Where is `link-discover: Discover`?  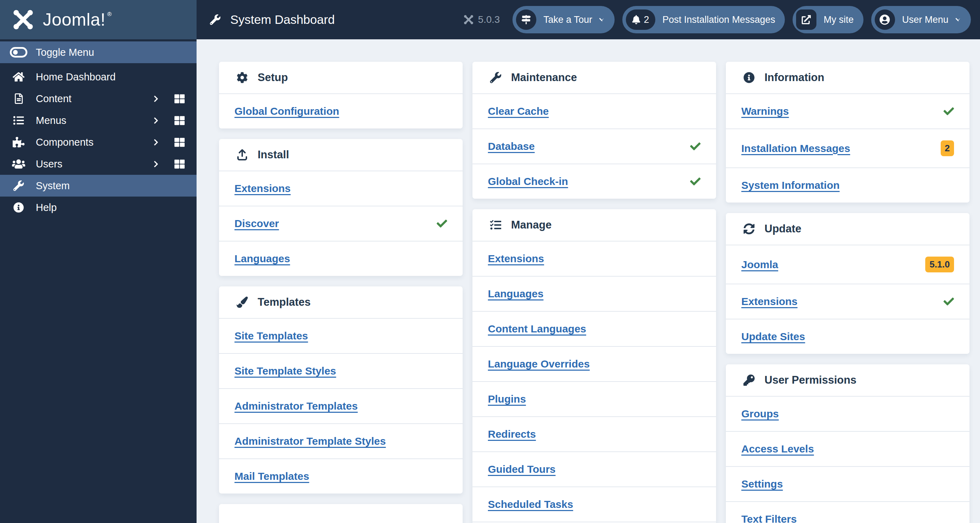
link-discover: Discover is located at coordinates (256, 224).